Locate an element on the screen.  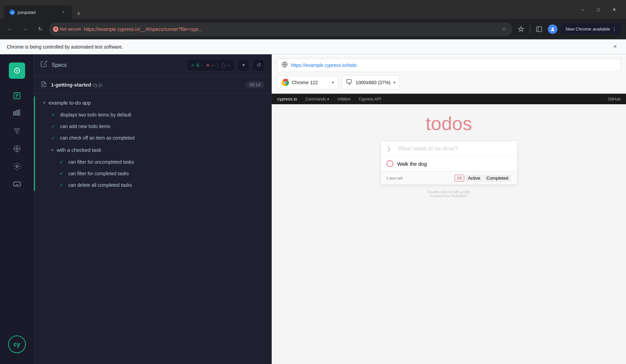
forward-button: → is located at coordinates (25, 29).